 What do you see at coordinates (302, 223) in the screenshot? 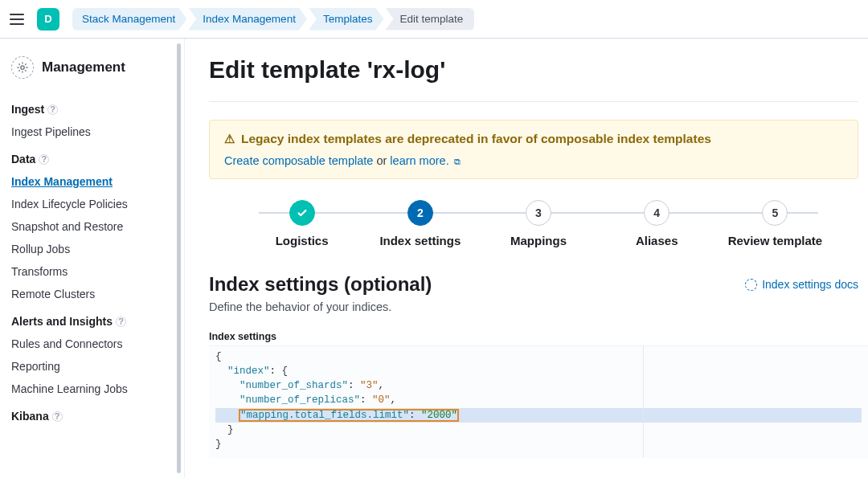
I see `step-logistics: Logistics` at bounding box center [302, 223].